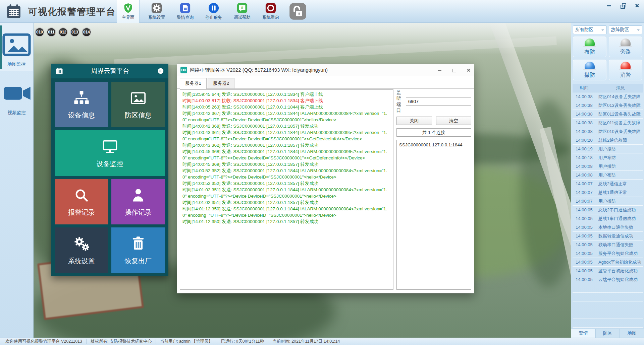 Image resolution: width=644 pixels, height=345 pixels. What do you see at coordinates (128, 11) in the screenshot?
I see `toolbar-item-main: 主界面` at bounding box center [128, 11].